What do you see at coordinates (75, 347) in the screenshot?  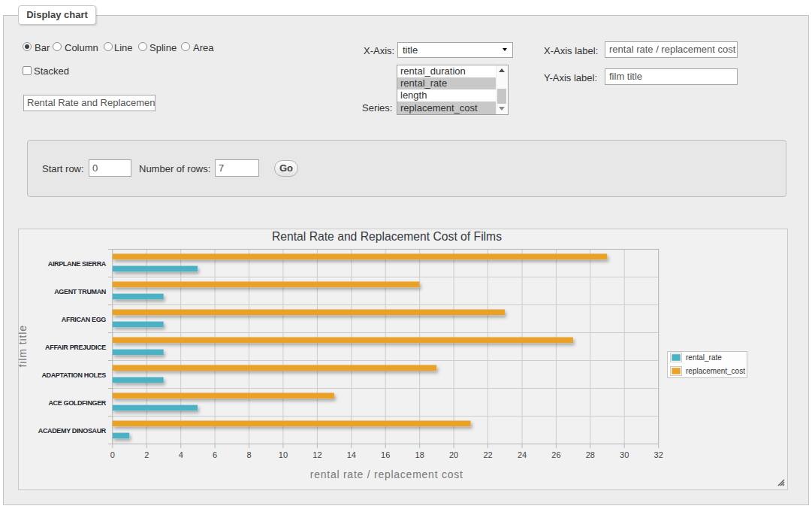 I see `svg-text: AFFAIR PREJUDICE` at bounding box center [75, 347].